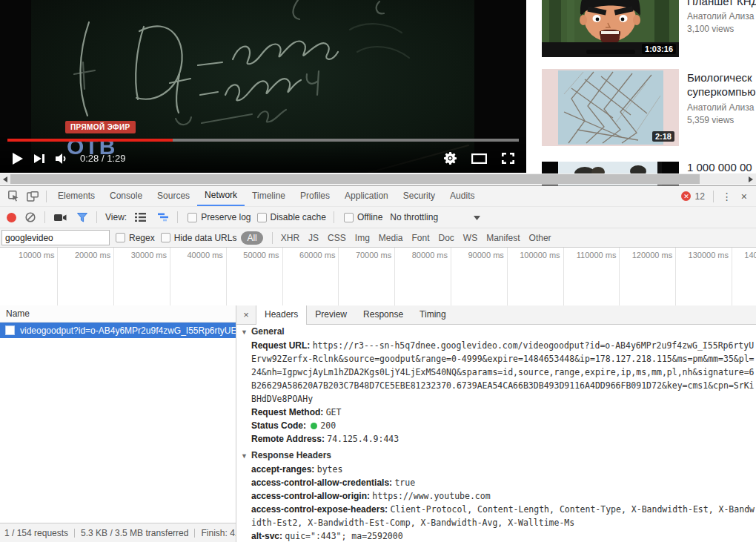  What do you see at coordinates (503, 503) in the screenshot?
I see `response-headers-rows: accept-ranges: bytesaccess-control-allow…` at bounding box center [503, 503].